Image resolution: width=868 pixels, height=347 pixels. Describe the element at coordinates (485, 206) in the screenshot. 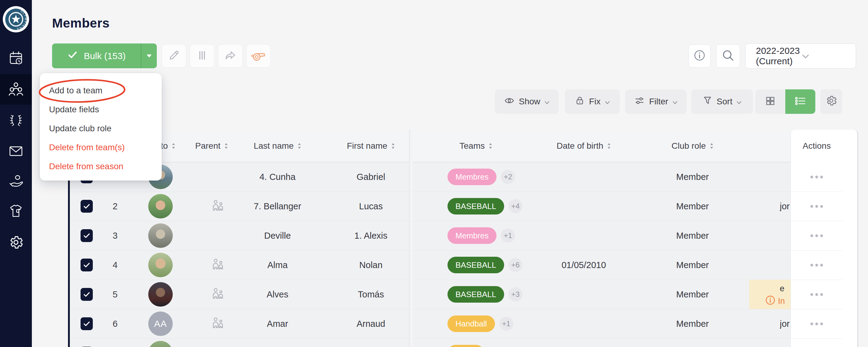

I see `cell-teams: BASEBALL+4` at that location.